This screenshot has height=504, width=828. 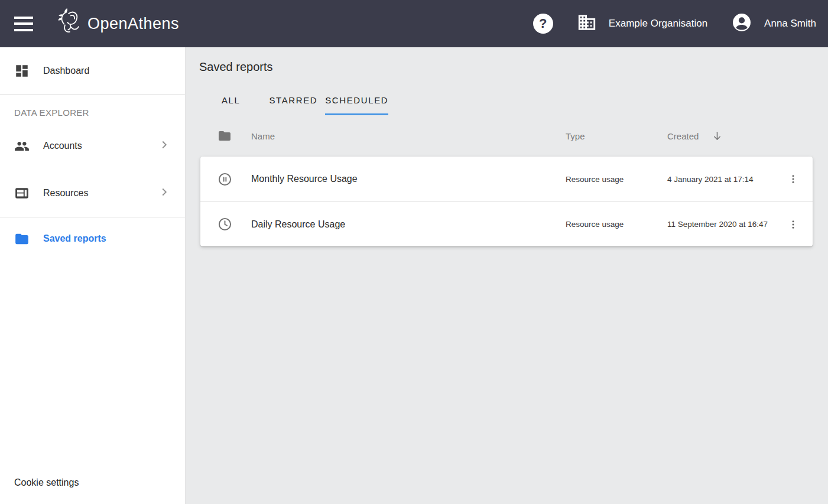 I want to click on account-avatar-icon, so click(x=742, y=24).